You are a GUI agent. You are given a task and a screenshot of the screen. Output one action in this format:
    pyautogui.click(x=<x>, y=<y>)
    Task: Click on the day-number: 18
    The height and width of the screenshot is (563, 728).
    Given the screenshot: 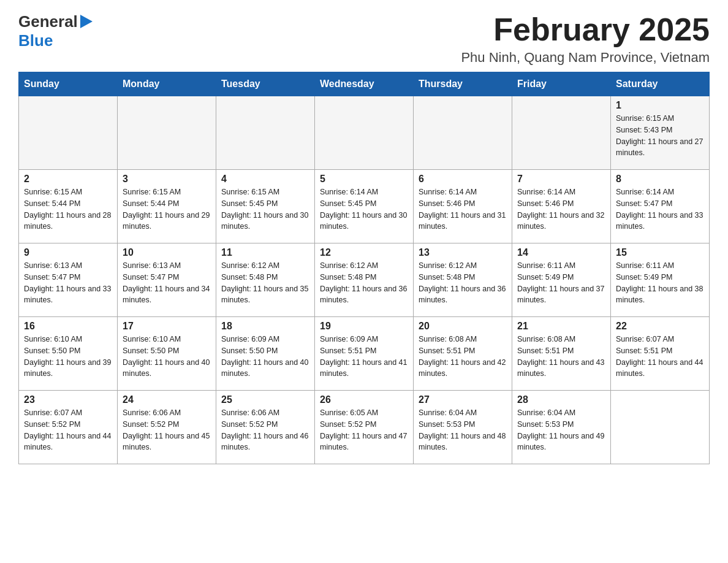 What is the action you would take?
    pyautogui.click(x=265, y=326)
    